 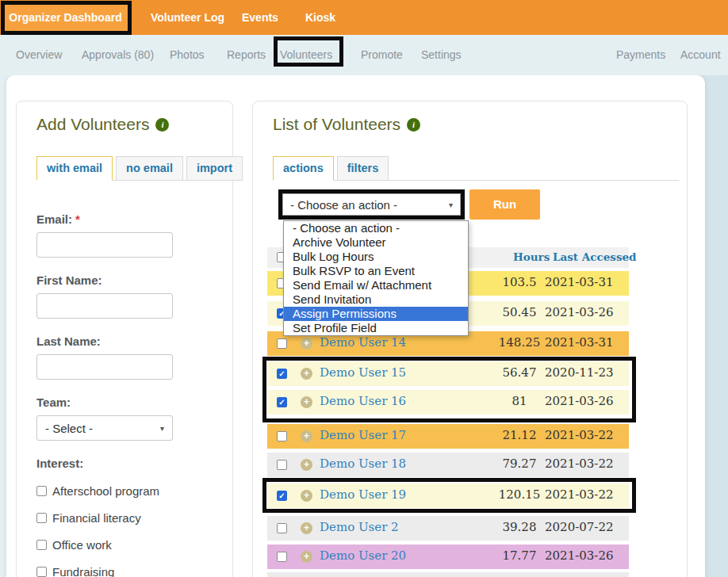 What do you see at coordinates (75, 168) in the screenshot?
I see `tab-with-email: with email` at bounding box center [75, 168].